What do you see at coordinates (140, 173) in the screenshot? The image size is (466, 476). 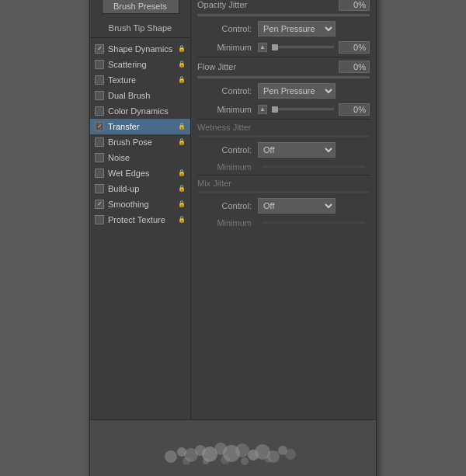 I see `sidebar-item-wet-edges: Wet Edges🔒` at bounding box center [140, 173].